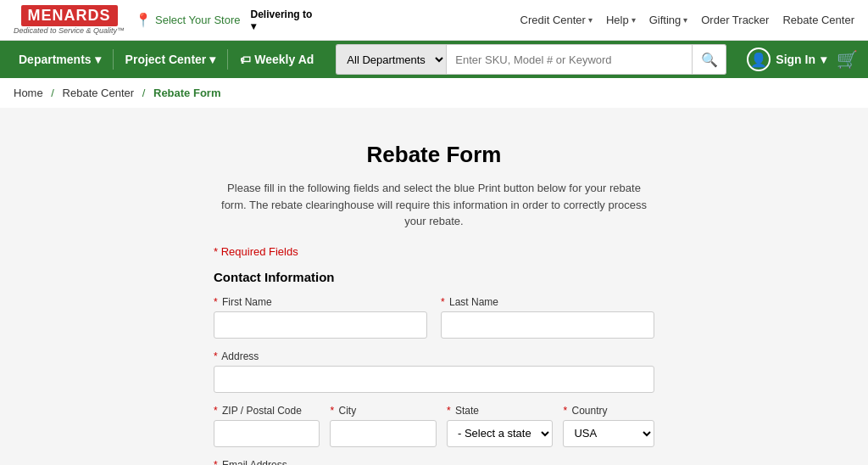  I want to click on sign-in-button: 👤 Sign In ▾, so click(787, 59).